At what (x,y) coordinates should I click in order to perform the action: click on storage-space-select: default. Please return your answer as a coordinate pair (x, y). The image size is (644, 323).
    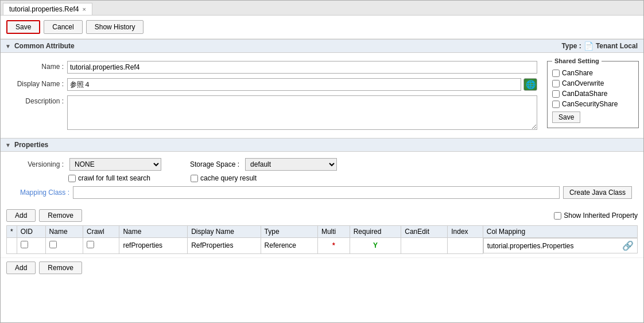
    Looking at the image, I should click on (291, 164).